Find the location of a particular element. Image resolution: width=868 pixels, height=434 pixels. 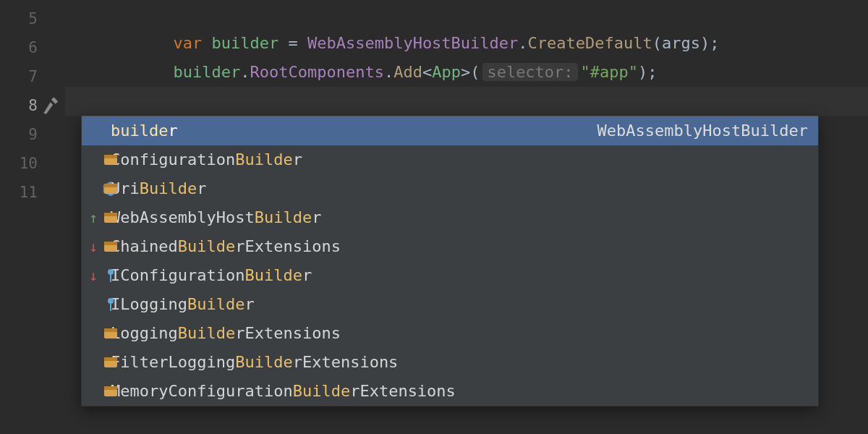

gutter: 5 6 7 8 9 10 11 is located at coordinates (33, 217).